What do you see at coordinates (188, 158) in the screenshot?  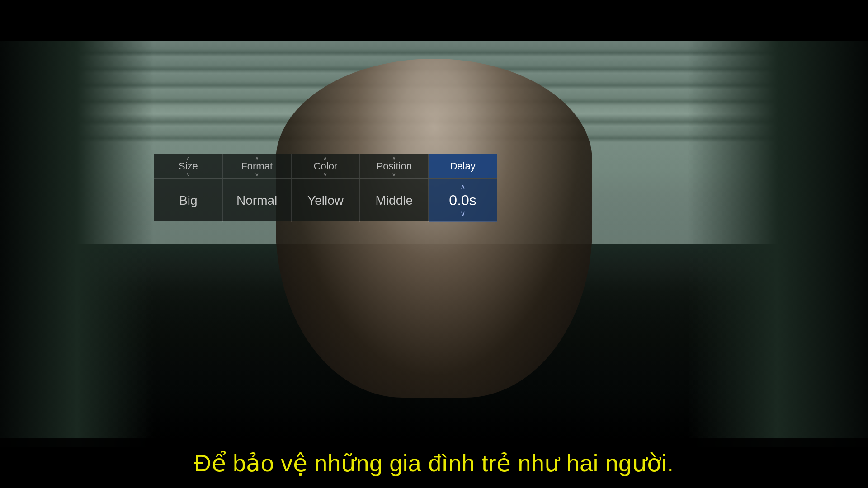 I see `size-up-icon: ∧` at bounding box center [188, 158].